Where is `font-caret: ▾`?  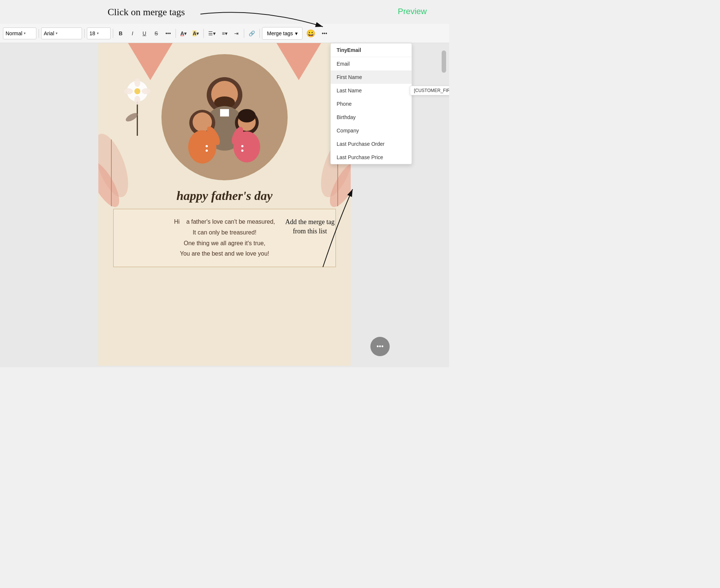 font-caret: ▾ is located at coordinates (56, 33).